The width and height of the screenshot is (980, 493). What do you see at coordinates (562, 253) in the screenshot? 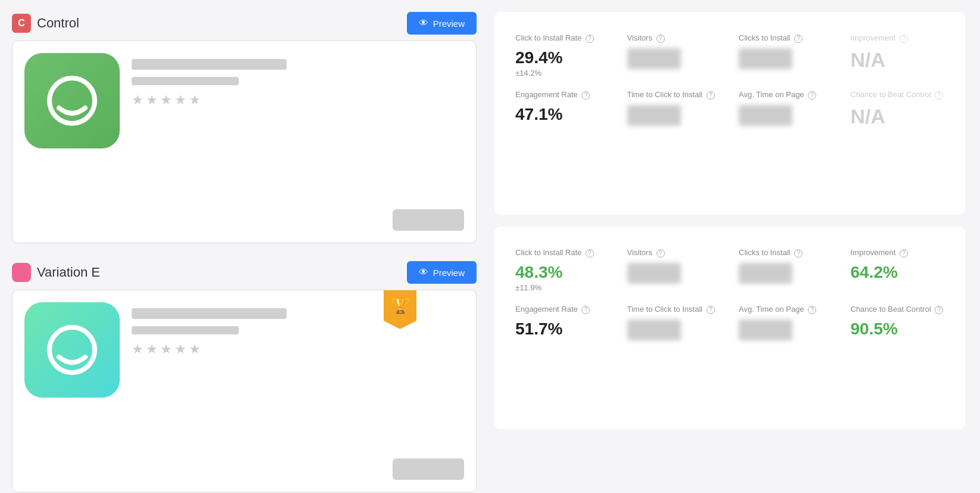
I see `vare-click-install-label: Click to Install Rate ?` at bounding box center [562, 253].